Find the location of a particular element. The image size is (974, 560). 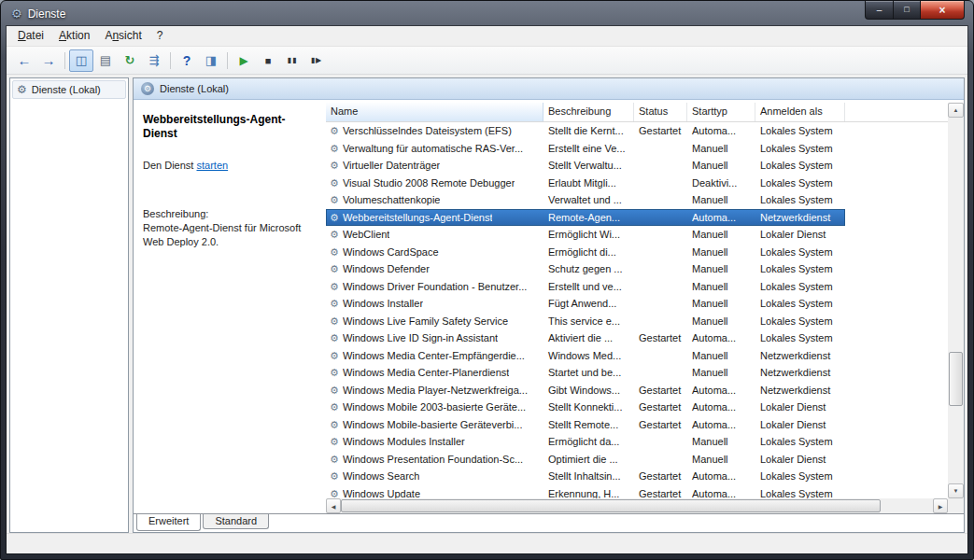

table-row: ⚙Windows Media Player-Netzwerkfreiga... … is located at coordinates (586, 390).